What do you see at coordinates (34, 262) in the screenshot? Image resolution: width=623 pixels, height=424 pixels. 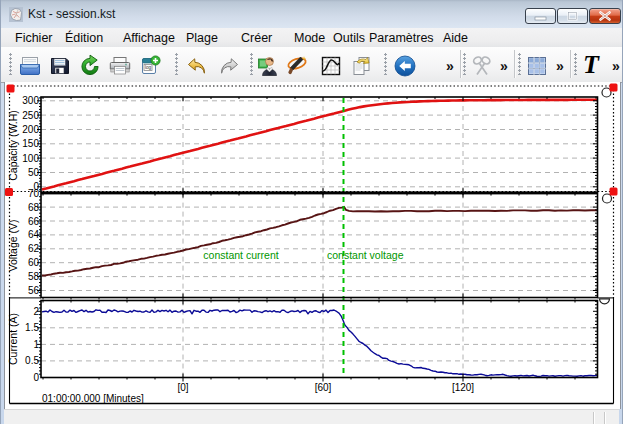 I see `svg-text: 60` at bounding box center [34, 262].